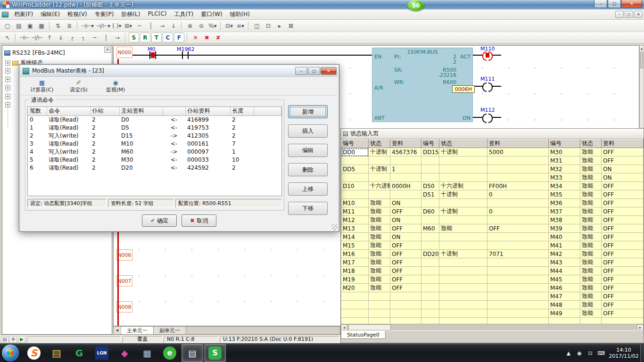 This screenshot has width=644, height=362. Describe the element at coordinates (601, 4) in the screenshot. I see `minimize-button: –` at that location.